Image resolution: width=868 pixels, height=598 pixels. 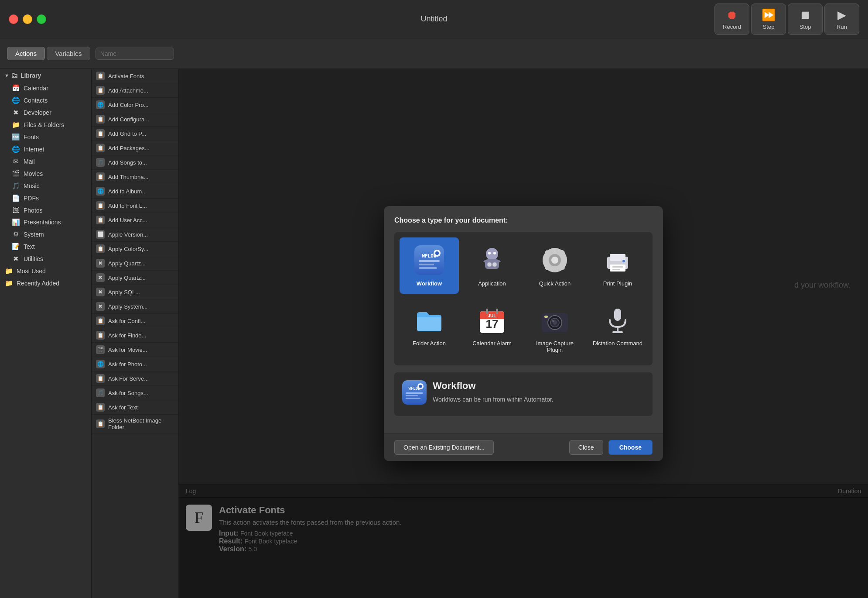 I want to click on action-item: 📋 Add User Acc..., so click(x=135, y=220).